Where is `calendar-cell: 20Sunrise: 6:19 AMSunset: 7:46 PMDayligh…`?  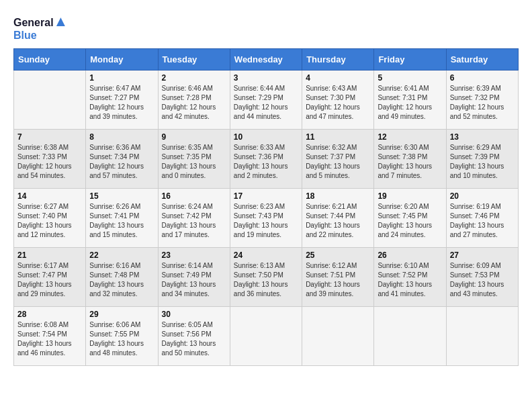
calendar-cell: 20Sunrise: 6:19 AMSunset: 7:46 PMDayligh… is located at coordinates (482, 218).